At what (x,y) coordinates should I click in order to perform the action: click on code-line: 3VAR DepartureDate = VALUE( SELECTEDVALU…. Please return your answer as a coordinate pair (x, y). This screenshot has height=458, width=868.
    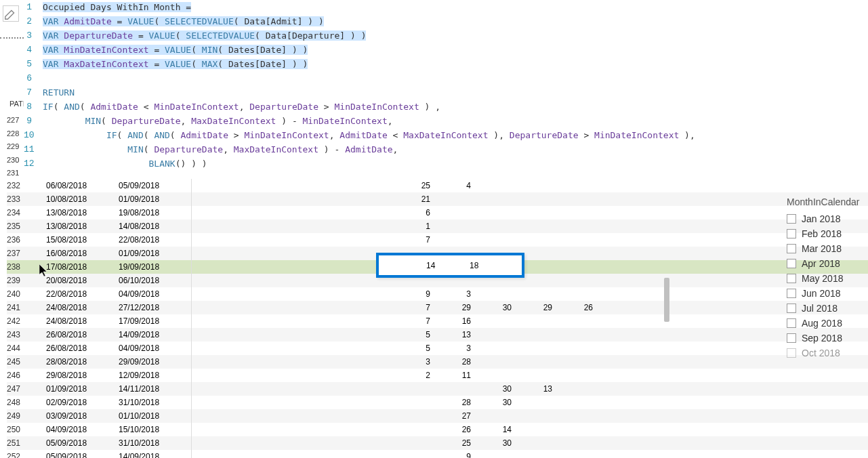
    Looking at the image, I should click on (446, 35).